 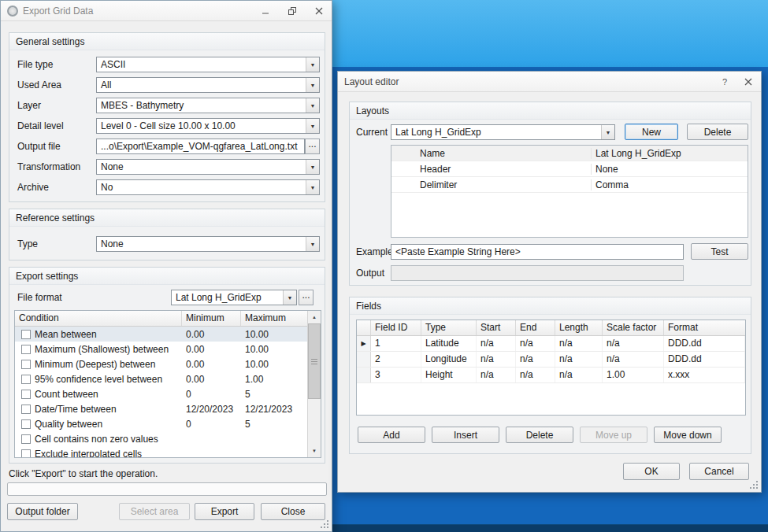 What do you see at coordinates (234, 297) in the screenshot?
I see `file-format-select: Lat Long H_GridExp ▼` at bounding box center [234, 297].